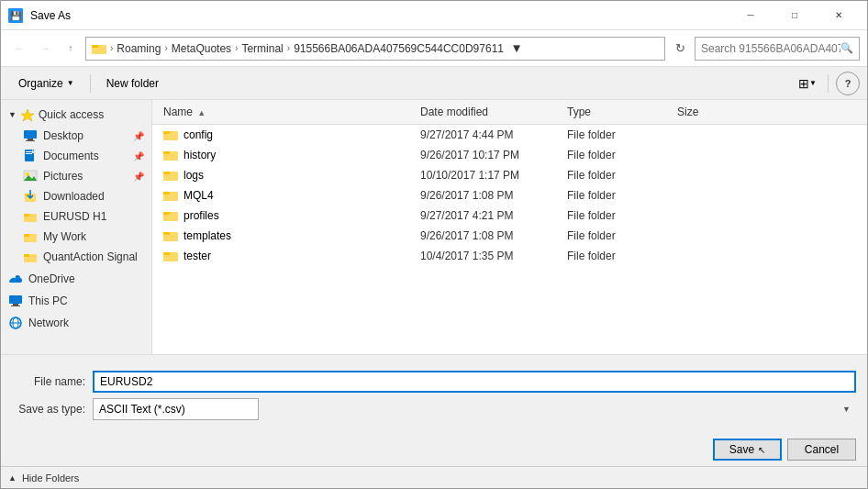 This screenshot has width=868, height=489. I want to click on breadcrumb-roaming: Roaming, so click(139, 49).